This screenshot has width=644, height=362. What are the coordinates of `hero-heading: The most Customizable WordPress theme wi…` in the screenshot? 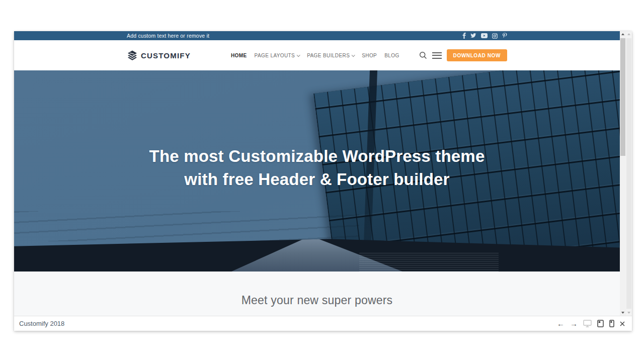 It's located at (317, 168).